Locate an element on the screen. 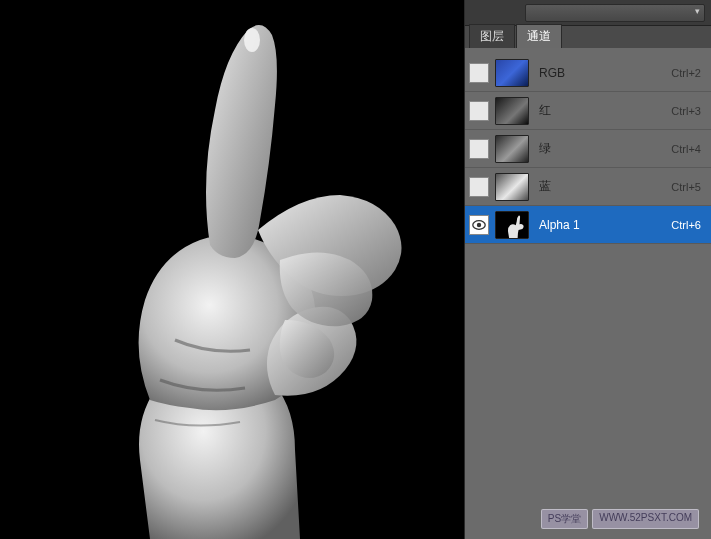  channel-name: Alpha 1 is located at coordinates (605, 225).